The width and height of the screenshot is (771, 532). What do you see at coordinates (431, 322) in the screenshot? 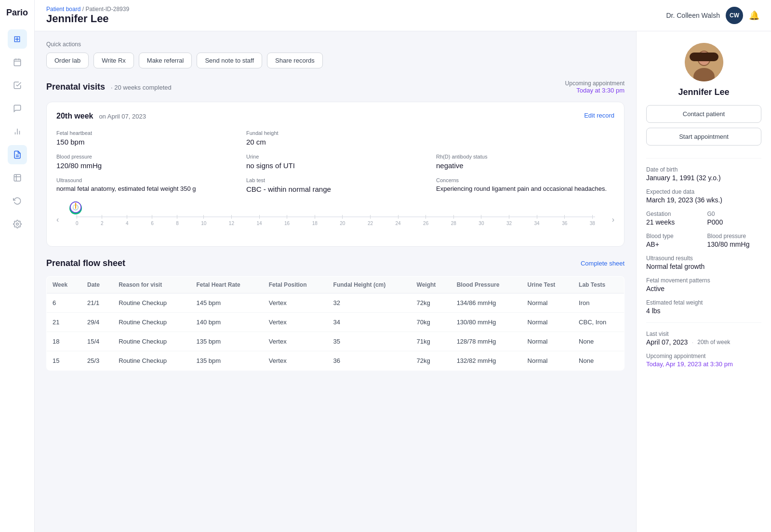
I see `cell-weight: 70kg` at bounding box center [431, 322].